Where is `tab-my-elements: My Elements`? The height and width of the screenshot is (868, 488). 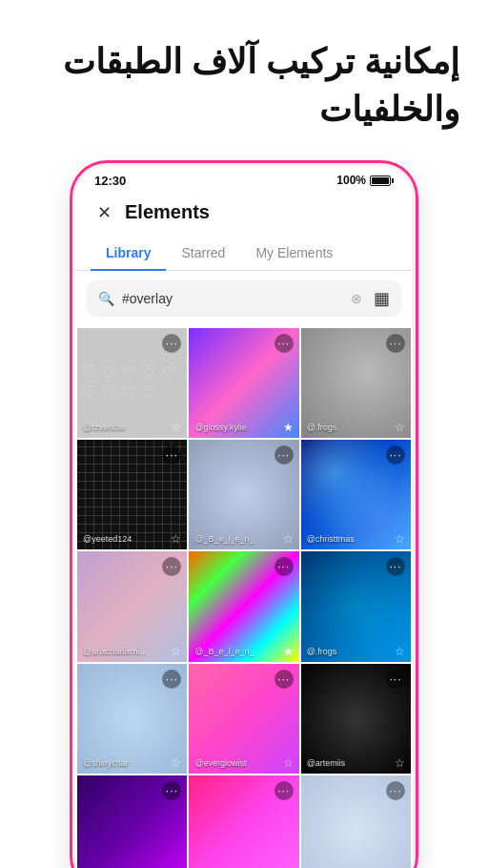
tab-my-elements: My Elements is located at coordinates (294, 253).